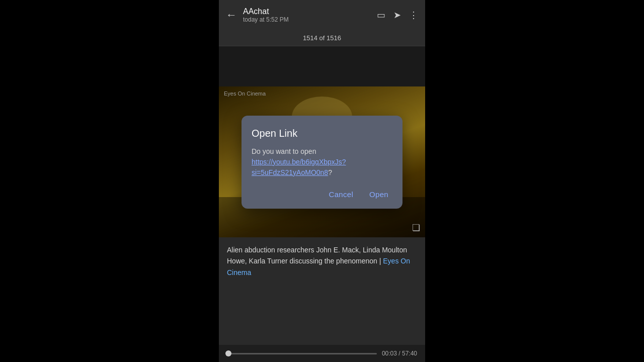 The height and width of the screenshot is (362, 644). Describe the element at coordinates (381, 15) in the screenshot. I see `screen-icon: ▭` at that location.